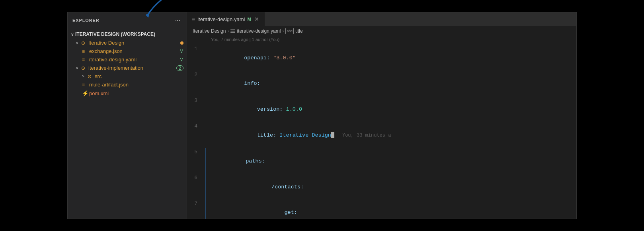 The image size is (644, 231). What do you see at coordinates (127, 76) in the screenshot?
I see `sidebar-item-src: > ⊙ src` at bounding box center [127, 76].